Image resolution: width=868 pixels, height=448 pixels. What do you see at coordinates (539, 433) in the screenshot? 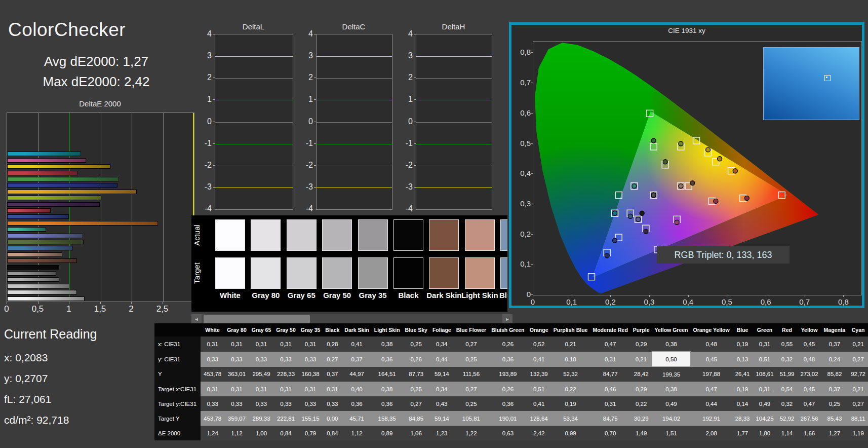
I see `value-cell: 2,42` at bounding box center [539, 433].